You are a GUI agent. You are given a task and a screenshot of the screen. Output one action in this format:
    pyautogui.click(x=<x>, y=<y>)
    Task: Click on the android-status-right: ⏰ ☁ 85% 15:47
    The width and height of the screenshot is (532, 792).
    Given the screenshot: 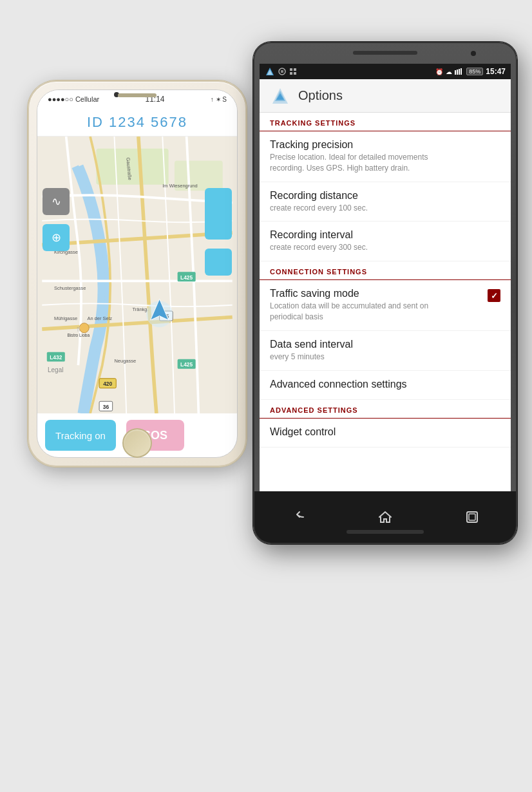 What is the action you would take?
    pyautogui.click(x=470, y=71)
    